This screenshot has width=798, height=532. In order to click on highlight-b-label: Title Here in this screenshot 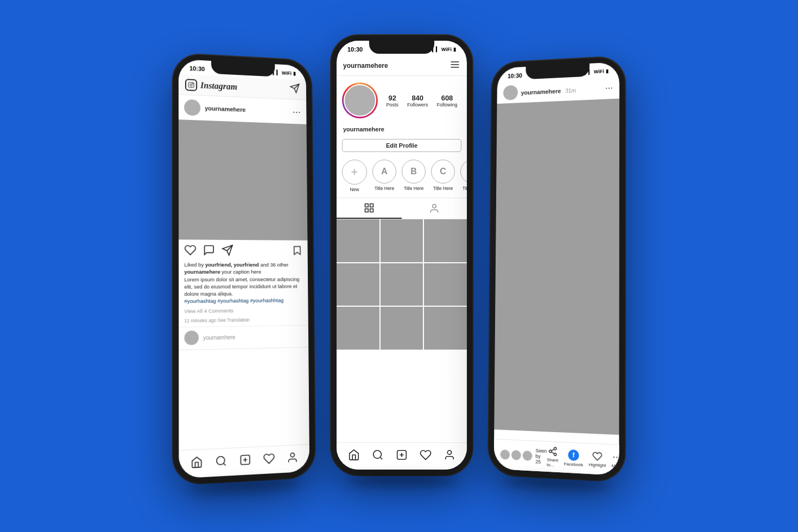, I will do `click(414, 188)`.